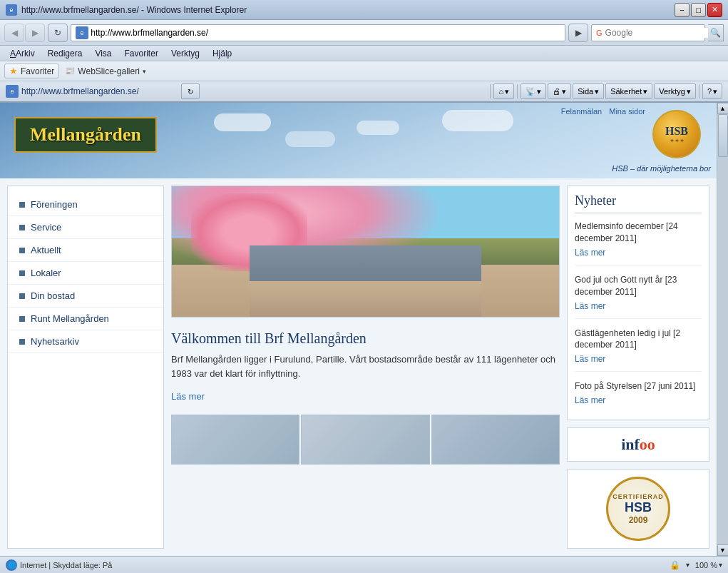 Image resolution: width=728 pixels, height=573 pixels. I want to click on news-item-2-link: Läs mer, so click(590, 306).